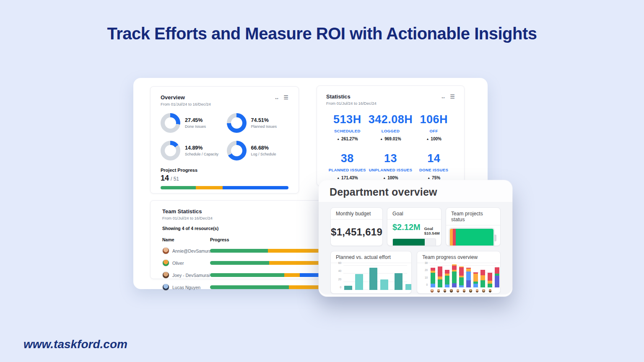 This screenshot has width=644, height=362. Describe the element at coordinates (434, 120) in the screenshot. I see `stat-value: 106H` at that location.